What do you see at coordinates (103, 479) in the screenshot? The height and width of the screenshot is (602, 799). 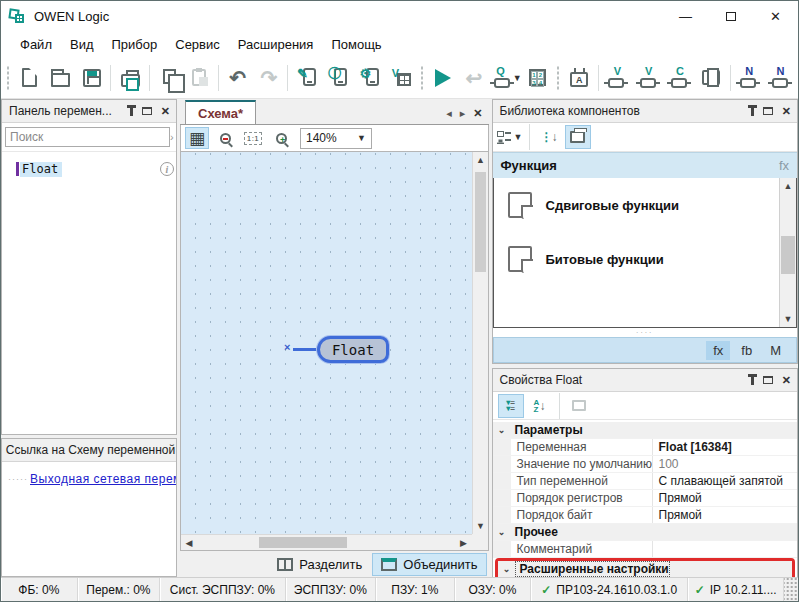 I see `output-network-variable-link: Выходная сетевая перемен` at bounding box center [103, 479].